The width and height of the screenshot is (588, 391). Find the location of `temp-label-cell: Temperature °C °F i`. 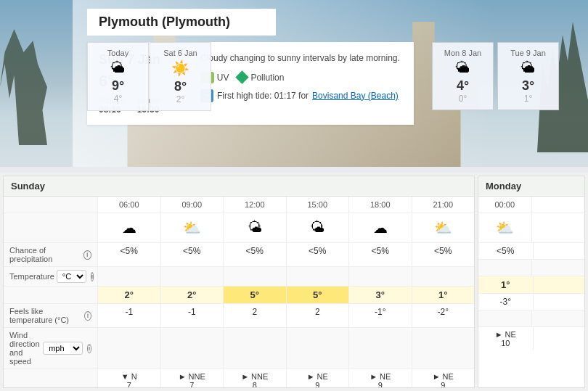

temp-label-cell: Temperature °C °F i is located at coordinates (51, 276).